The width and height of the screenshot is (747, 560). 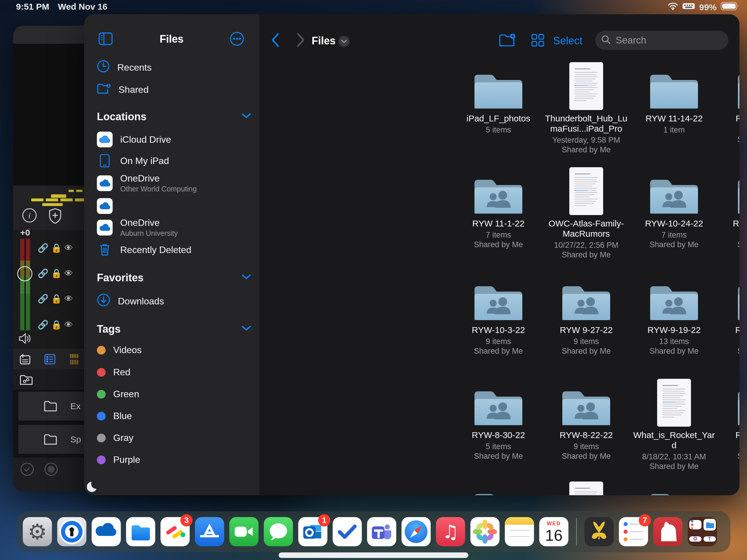 What do you see at coordinates (140, 532) in the screenshot?
I see `dock-files-icon` at bounding box center [140, 532].